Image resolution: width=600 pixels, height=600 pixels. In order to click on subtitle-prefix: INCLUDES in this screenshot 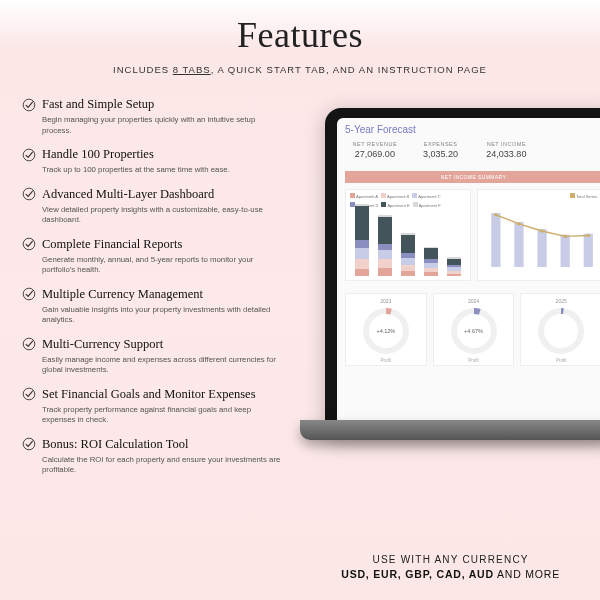, I will do `click(143, 70)`.